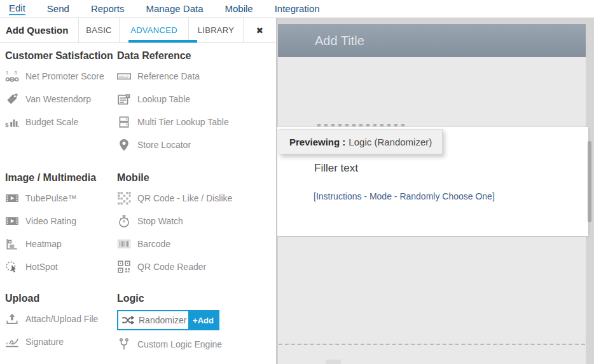 The image size is (594, 364). Describe the element at coordinates (184, 198) in the screenshot. I see `item-label: QR Code - Like / Dislike` at that location.